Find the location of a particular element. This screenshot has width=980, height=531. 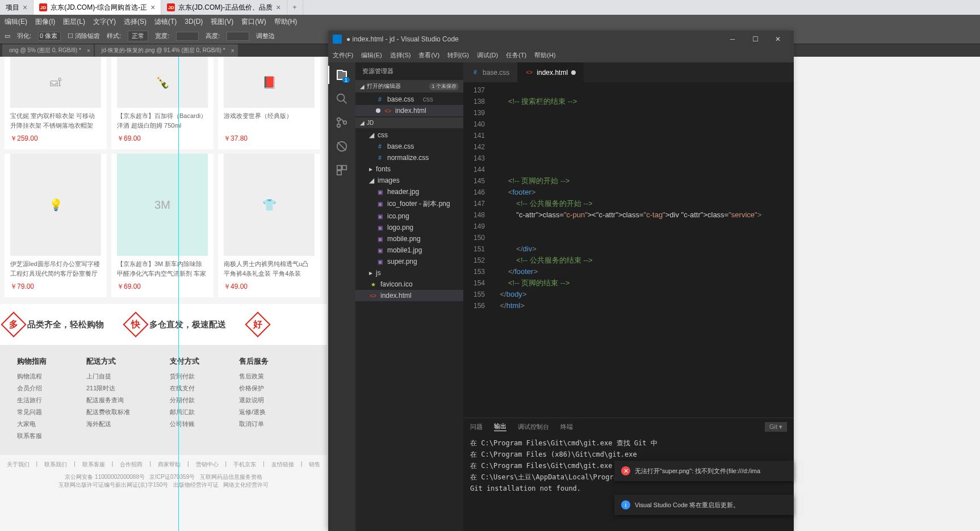

project-header: ◢JD is located at coordinates (409, 123).